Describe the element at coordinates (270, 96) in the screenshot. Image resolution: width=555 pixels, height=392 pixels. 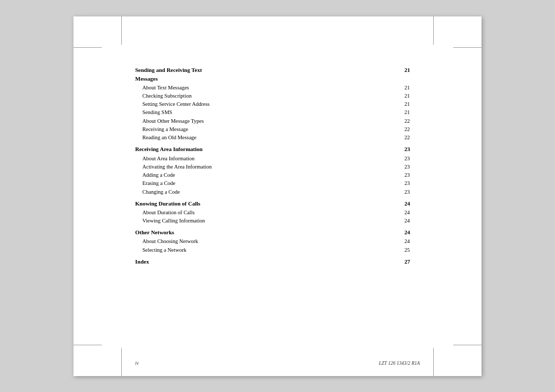
I see `sub-entry-label: Checking Subscription` at that location.